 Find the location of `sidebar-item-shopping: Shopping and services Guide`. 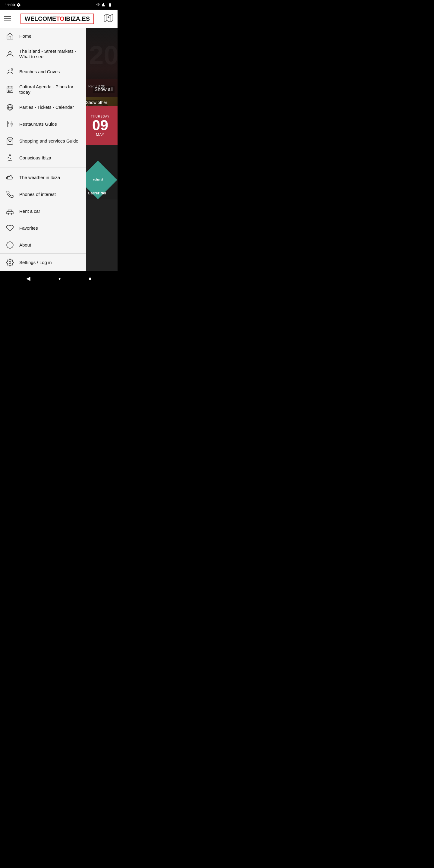

sidebar-item-shopping: Shopping and services Guide is located at coordinates (43, 141).